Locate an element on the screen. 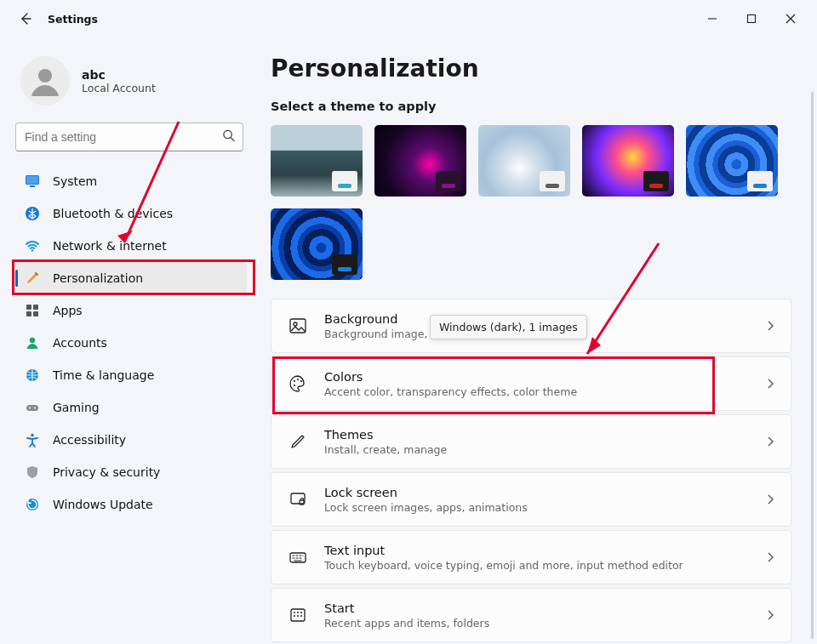 The image size is (817, 644). start-icon is located at coordinates (298, 615).